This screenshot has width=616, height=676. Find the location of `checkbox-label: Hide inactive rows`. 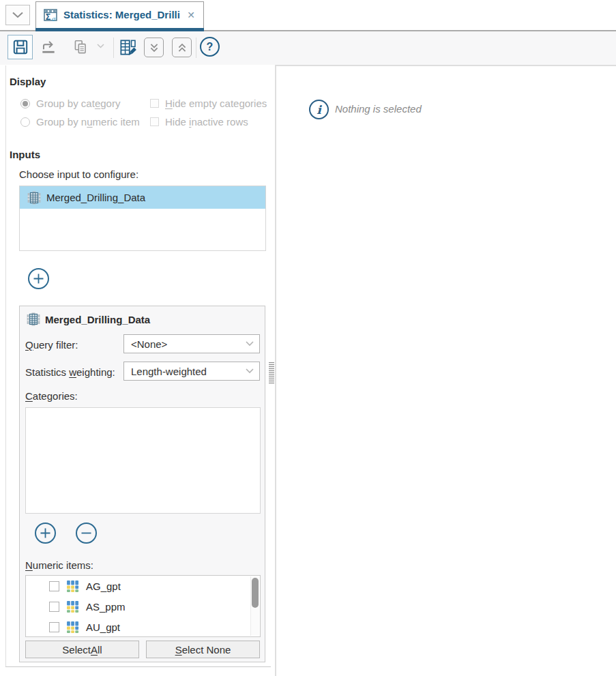

checkbox-label: Hide inactive rows is located at coordinates (207, 121).